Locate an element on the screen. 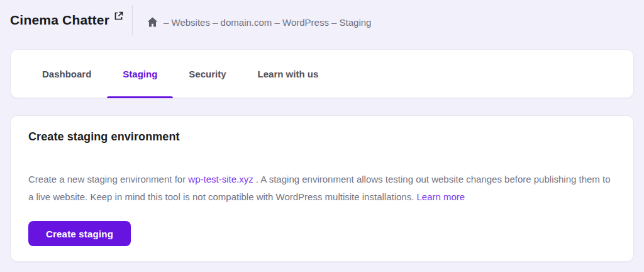 The height and width of the screenshot is (272, 644). breadcrumb: – Websites – domain.com – WordPress – St… is located at coordinates (259, 23).